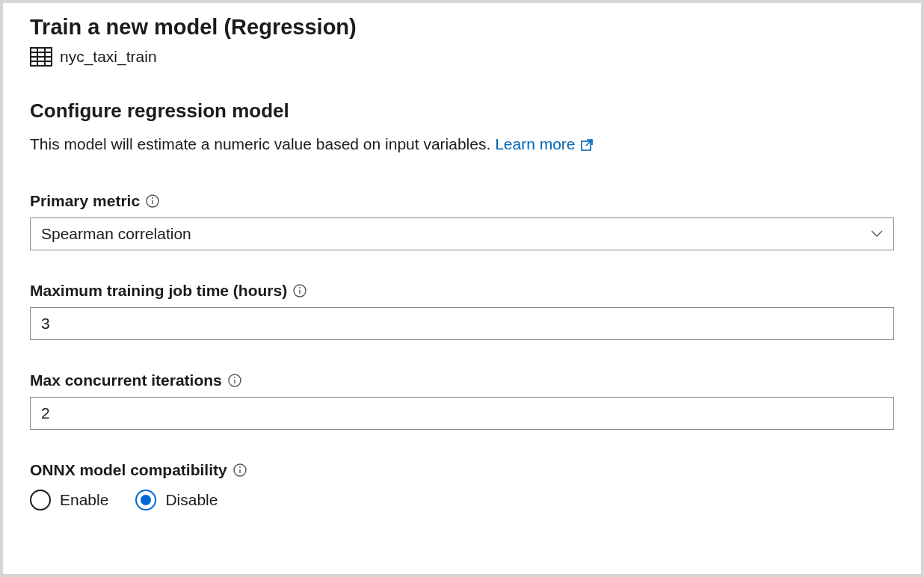 The height and width of the screenshot is (577, 924). I want to click on learn-more-link: Learn more, so click(544, 144).